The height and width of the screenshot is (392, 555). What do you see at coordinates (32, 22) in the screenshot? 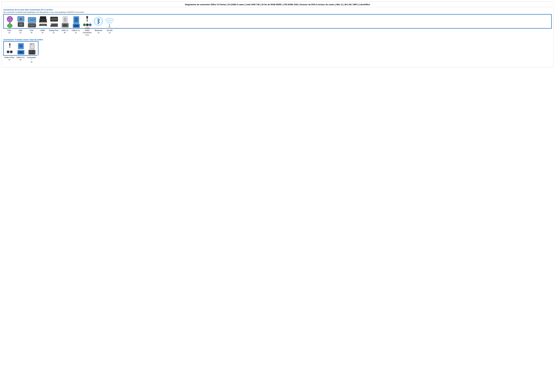
I see `vga-icon` at bounding box center [32, 22].